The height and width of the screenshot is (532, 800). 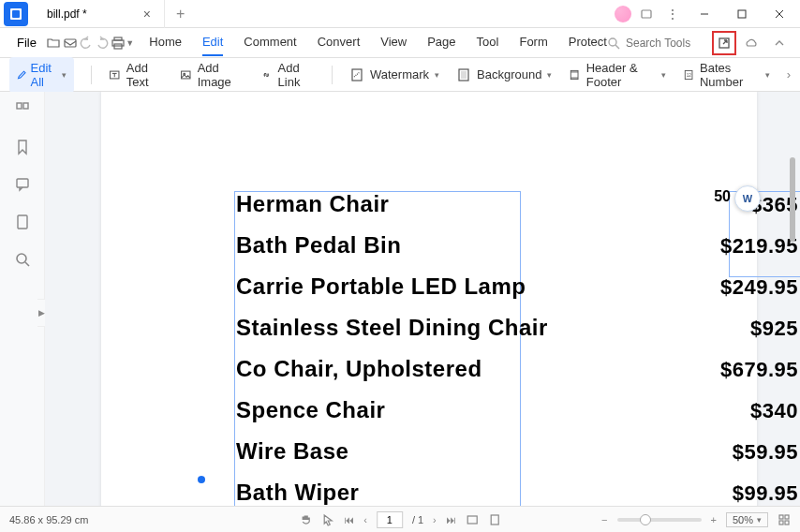 What do you see at coordinates (180, 14) in the screenshot?
I see `new-tab-button: +` at bounding box center [180, 14].